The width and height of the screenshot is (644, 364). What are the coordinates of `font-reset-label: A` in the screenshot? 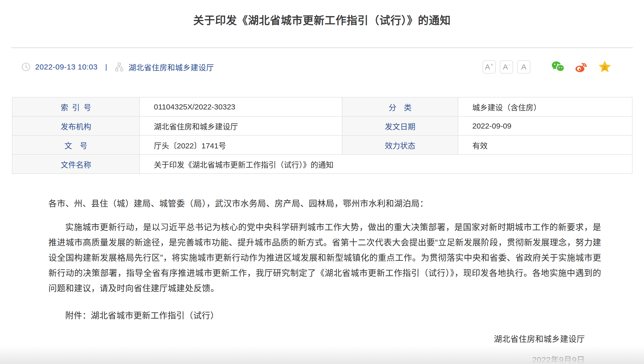 It's located at (524, 67).